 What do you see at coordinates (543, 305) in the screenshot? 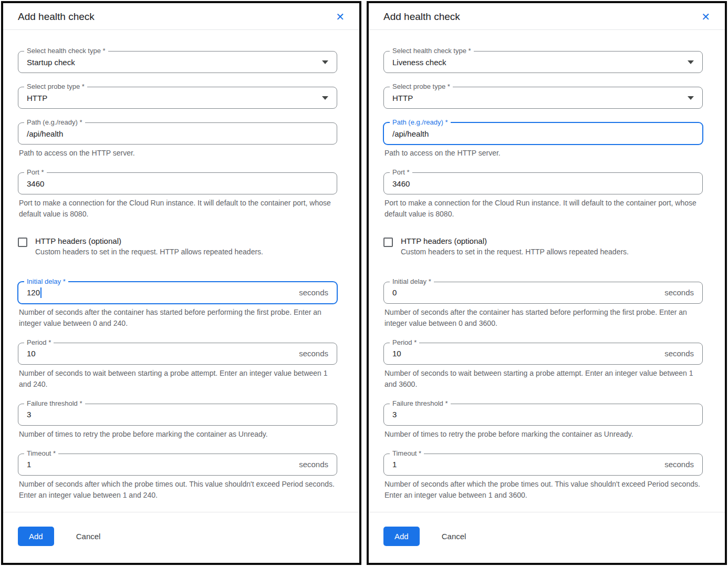
I see `field-group-initial-delay: Initial delay * 0 seconds Number of seco…` at bounding box center [543, 305].